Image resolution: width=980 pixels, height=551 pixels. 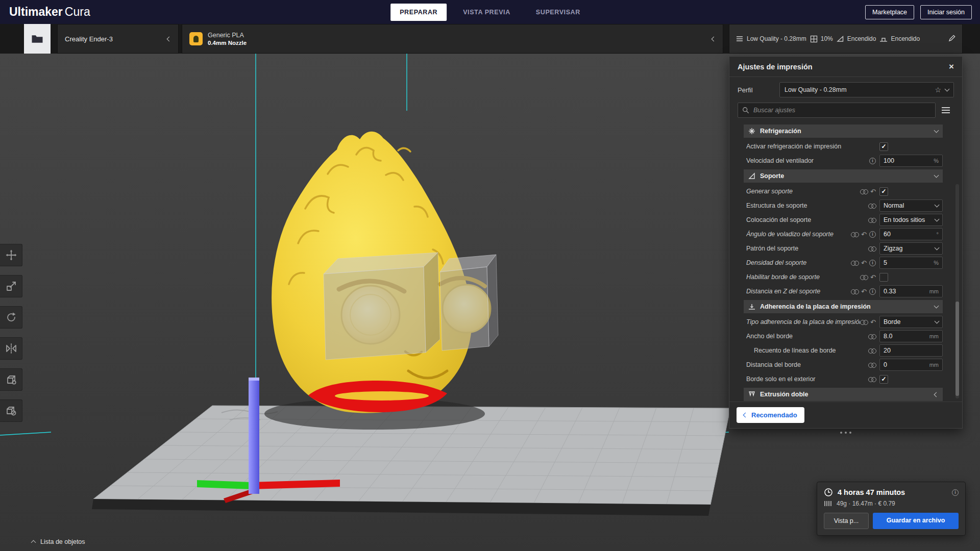 What do you see at coordinates (843, 307) in the screenshot?
I see `section-adhesion: Adherencia de la placa de impresión` at bounding box center [843, 307].